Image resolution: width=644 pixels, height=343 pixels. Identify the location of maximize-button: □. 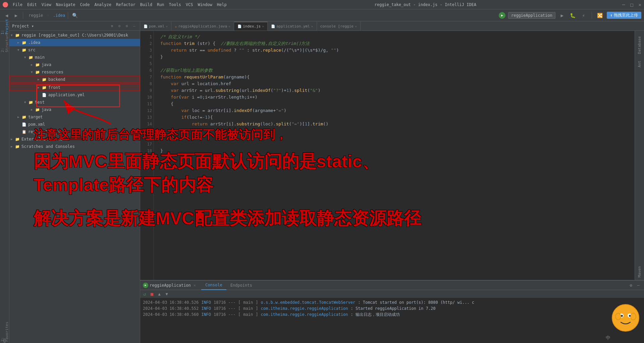
(632, 5).